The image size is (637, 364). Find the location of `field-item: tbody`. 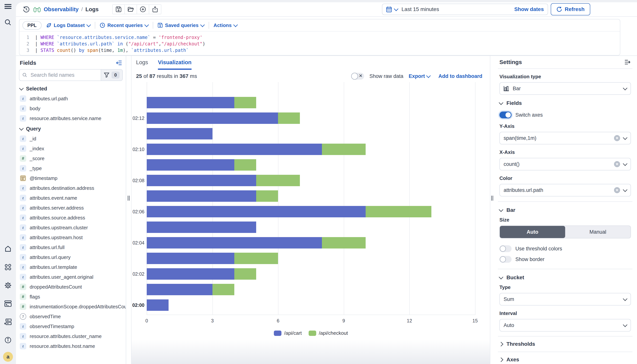

field-item: tbody is located at coordinates (71, 108).